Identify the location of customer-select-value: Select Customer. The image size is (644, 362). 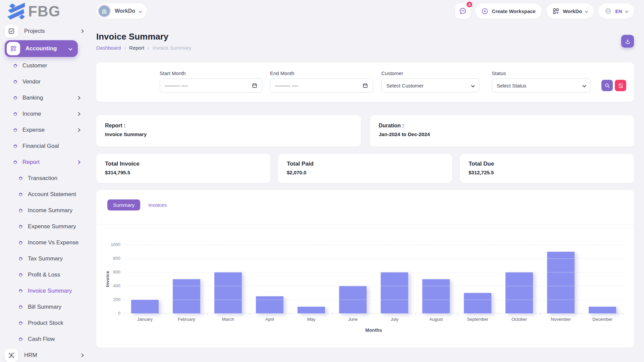
(405, 86).